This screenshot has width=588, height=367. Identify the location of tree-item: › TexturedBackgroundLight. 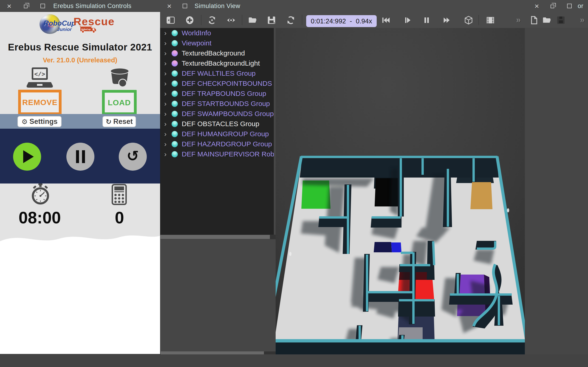
(218, 63).